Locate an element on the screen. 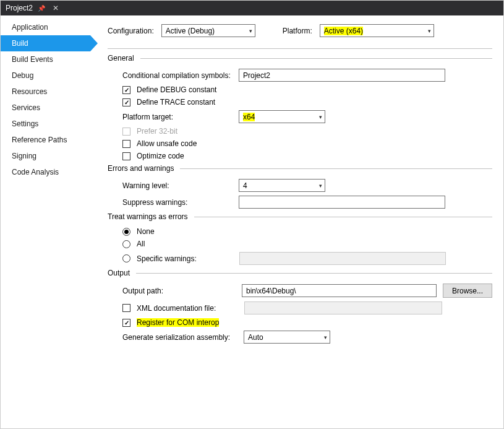 The height and width of the screenshot is (429, 504). sidebar-item-label: Settings is located at coordinates (25, 124).